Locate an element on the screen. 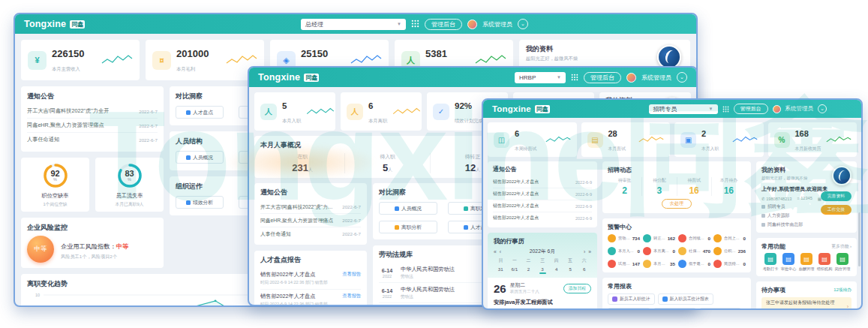  warning-item: 本月转正人员 35 is located at coordinates (659, 264).